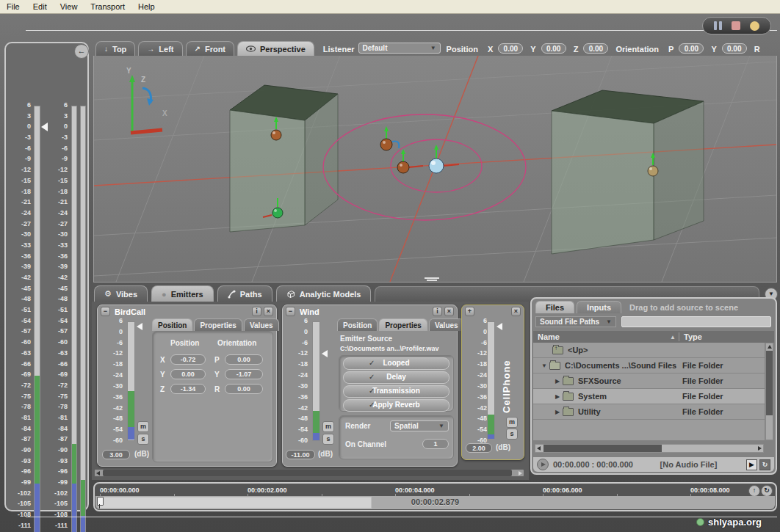 The image size is (780, 532). What do you see at coordinates (649, 448) in the screenshot?
I see `horizontal-scrollbar` at bounding box center [649, 448].